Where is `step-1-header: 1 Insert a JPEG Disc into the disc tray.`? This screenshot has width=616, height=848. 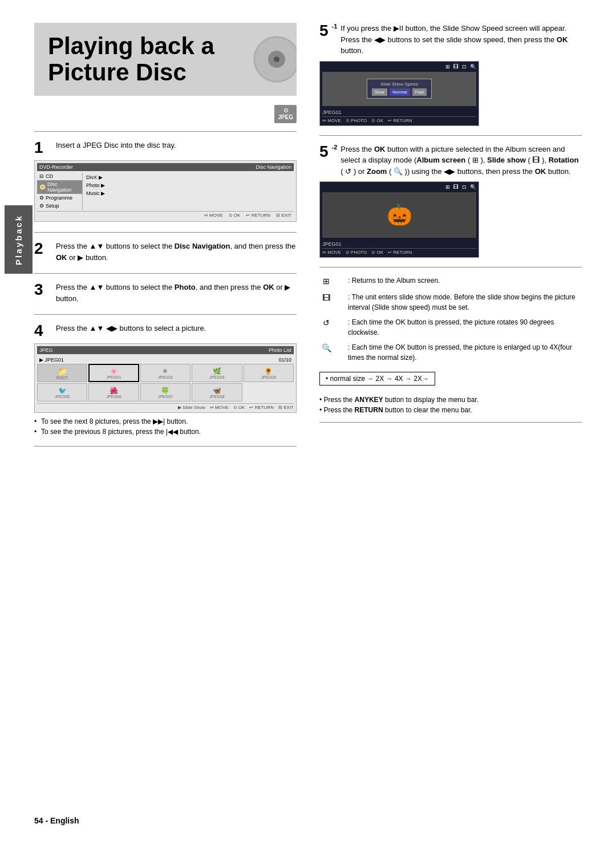 step-1-header: 1 Insert a JPEG Disc into the disc tray. is located at coordinates (165, 148).